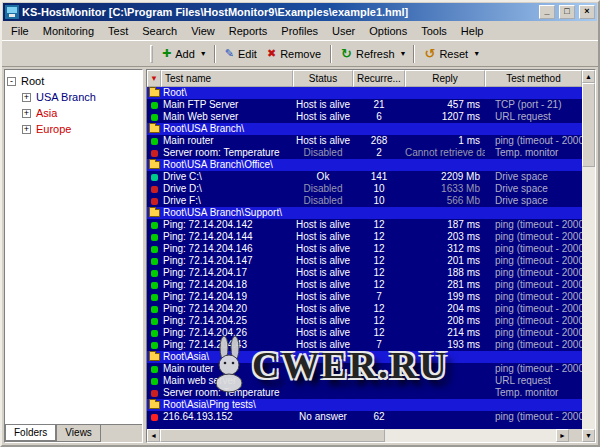 This screenshot has width=600, height=447. I want to click on menu-monitoring: Monitoring, so click(68, 31).